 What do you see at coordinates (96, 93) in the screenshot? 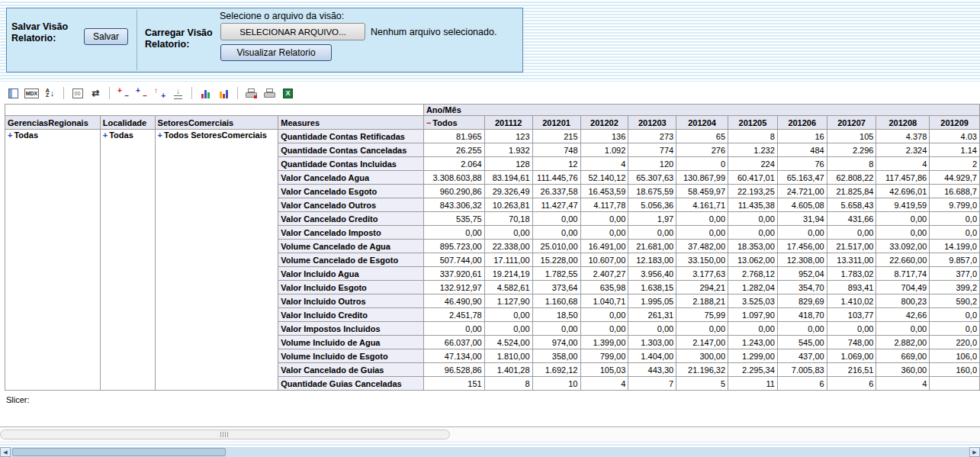
I see `swap-axes-icon: ⇄` at bounding box center [96, 93].